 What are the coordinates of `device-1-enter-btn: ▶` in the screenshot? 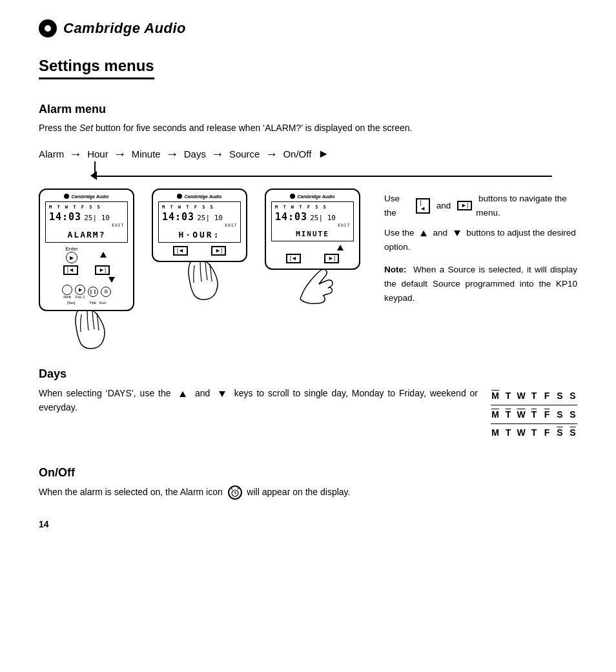 It's located at (72, 258).